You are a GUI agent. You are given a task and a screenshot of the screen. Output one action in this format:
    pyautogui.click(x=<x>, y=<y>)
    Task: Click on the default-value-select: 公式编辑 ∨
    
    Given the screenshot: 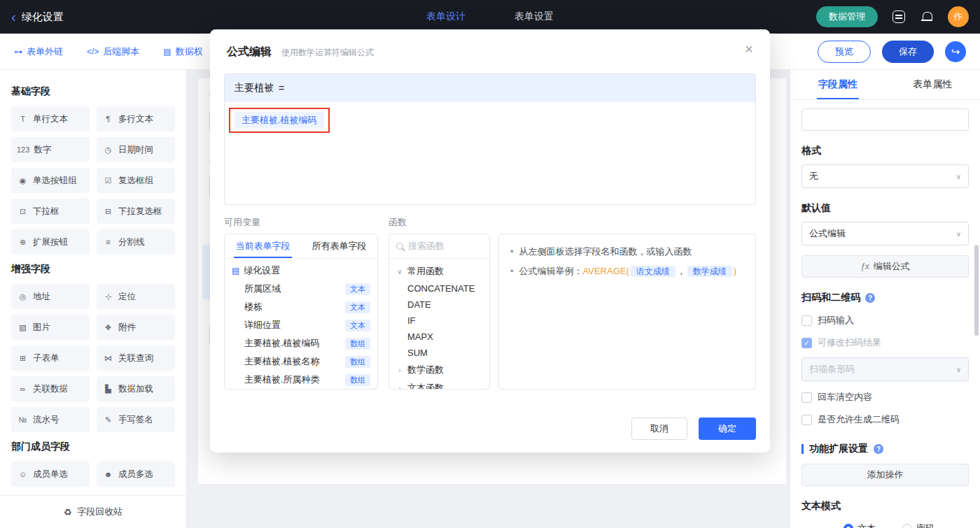 What is the action you would take?
    pyautogui.click(x=885, y=234)
    